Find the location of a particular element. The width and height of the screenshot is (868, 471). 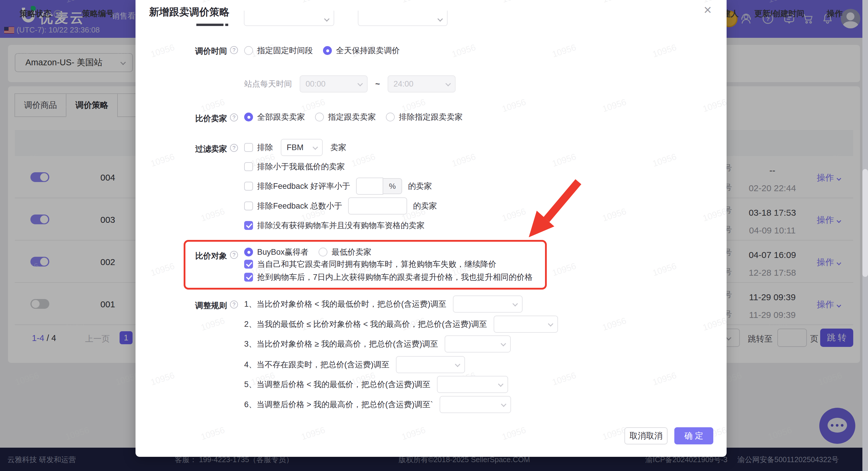

rule-row-3: 3、当比价对象价格 ≥ 我的最高价，把总价(含运费)调至 is located at coordinates (377, 344).